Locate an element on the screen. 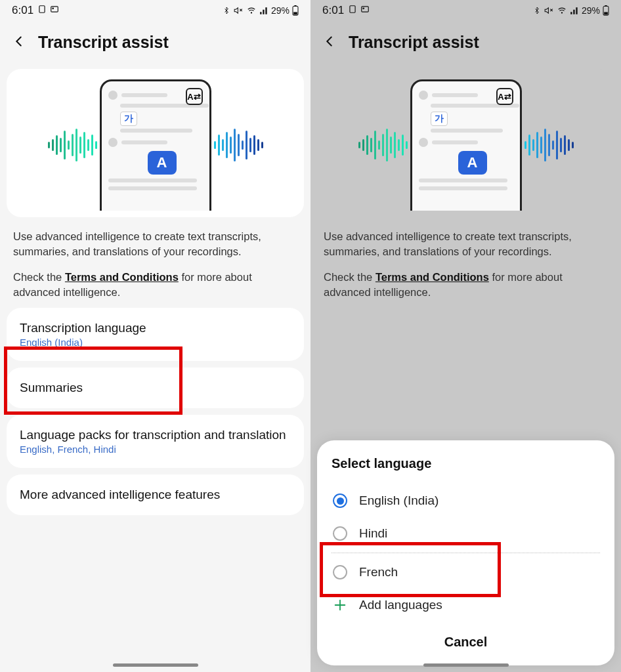  terms-prefix: Check the is located at coordinates (39, 277).